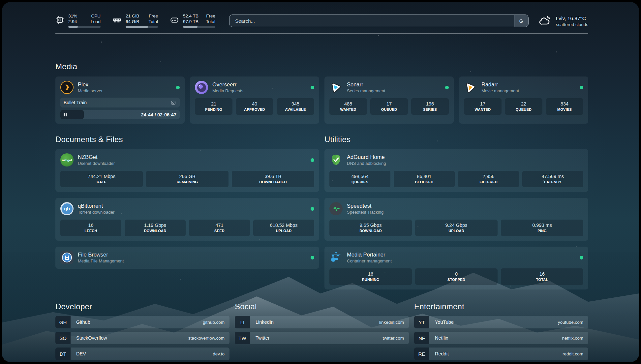 This screenshot has width=641, height=364. Describe the element at coordinates (67, 258) in the screenshot. I see `filebrowser-icon` at that location.